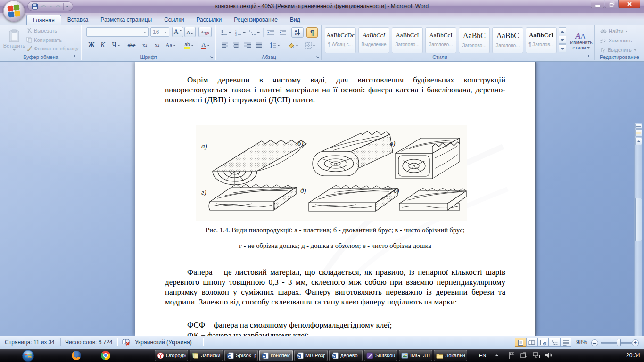 This screenshot has width=644, height=362. I want to click on close-button, so click(630, 4).